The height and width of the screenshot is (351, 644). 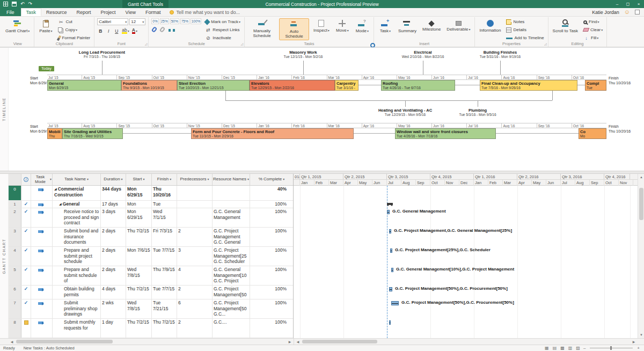 I want to click on team-planner-view-shortcut-icon: ▩, so click(x=562, y=348).